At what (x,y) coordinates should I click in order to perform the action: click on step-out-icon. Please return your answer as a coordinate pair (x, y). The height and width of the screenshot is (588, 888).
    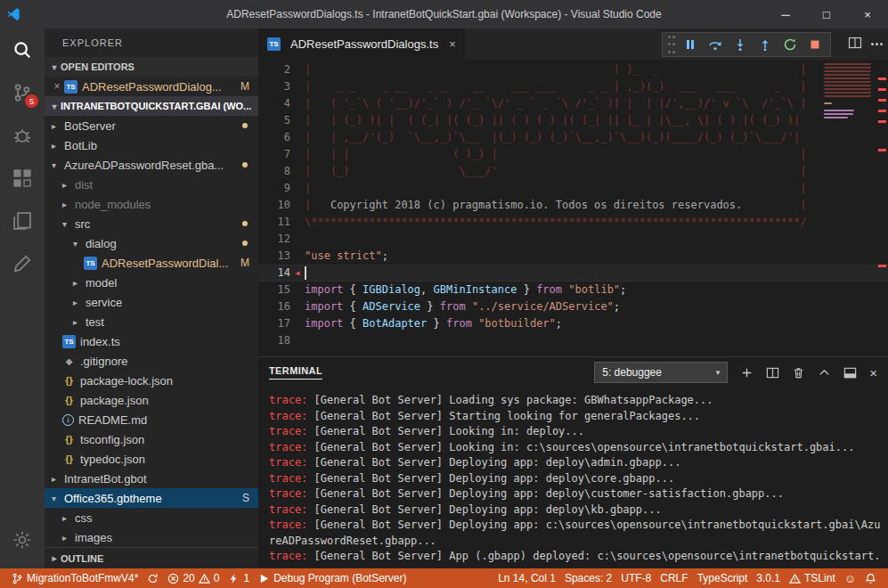
    Looking at the image, I should click on (765, 45).